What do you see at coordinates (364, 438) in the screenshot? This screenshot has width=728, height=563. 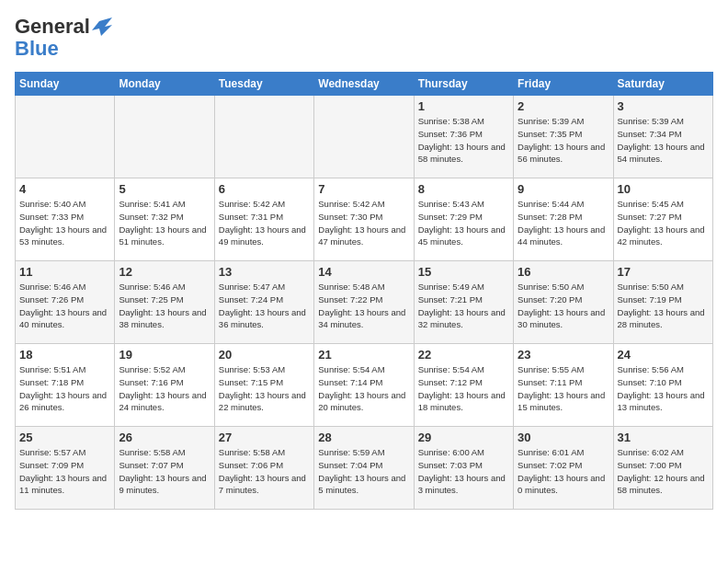 I see `day-number: 28` at bounding box center [364, 438].